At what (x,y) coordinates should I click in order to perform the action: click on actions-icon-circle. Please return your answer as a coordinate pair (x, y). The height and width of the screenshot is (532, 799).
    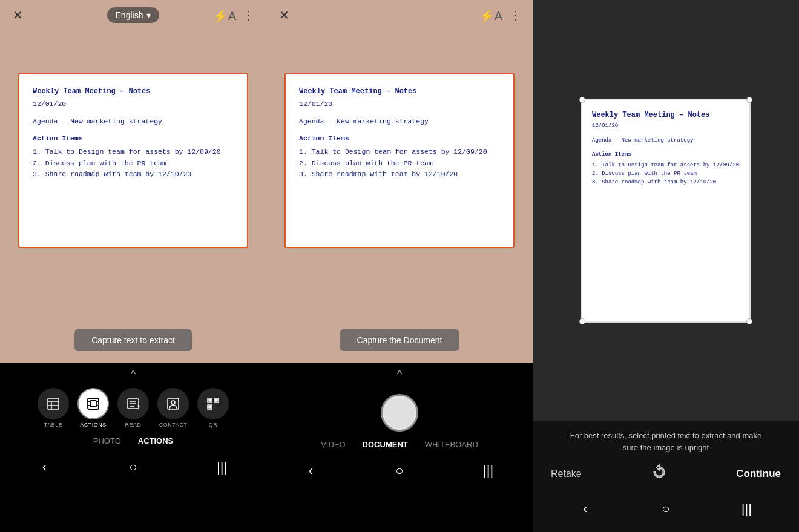
    Looking at the image, I should click on (93, 404).